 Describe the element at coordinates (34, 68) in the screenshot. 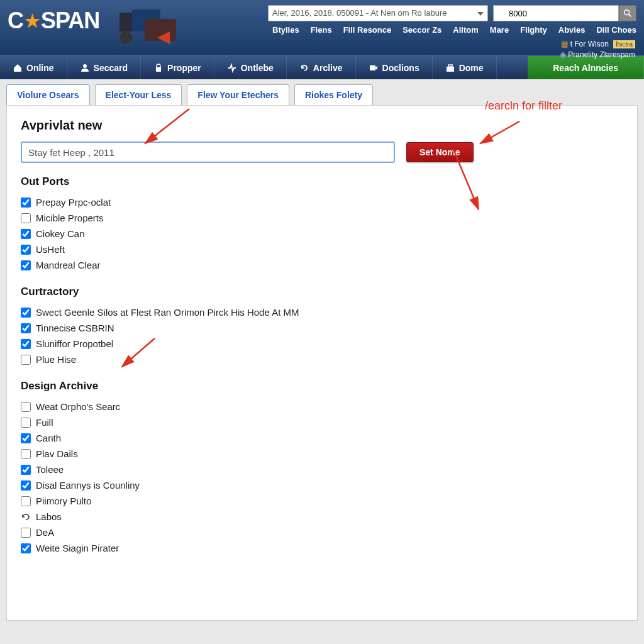

I see `nav-item-online: Online` at that location.